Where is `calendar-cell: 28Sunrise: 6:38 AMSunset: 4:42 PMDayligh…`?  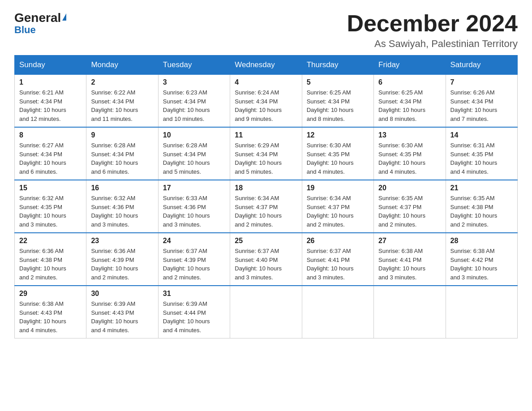 calendar-cell: 28Sunrise: 6:38 AMSunset: 4:42 PMDayligh… is located at coordinates (481, 259).